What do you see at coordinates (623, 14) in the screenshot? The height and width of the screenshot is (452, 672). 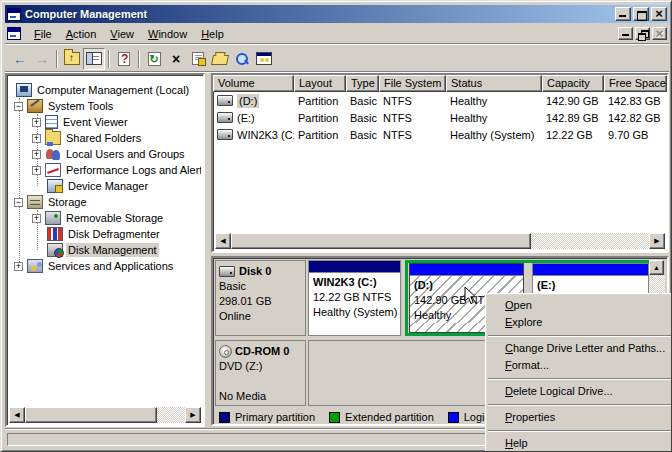 I see `minimize-button` at bounding box center [623, 14].